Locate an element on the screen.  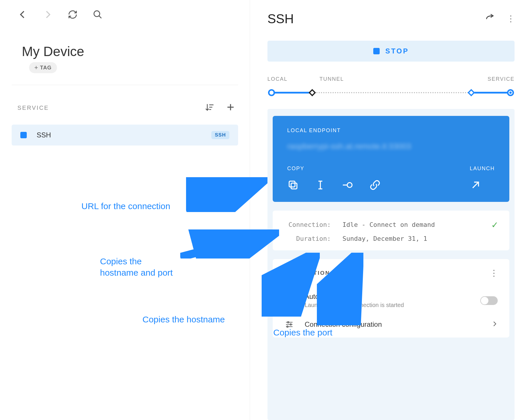
device-title: My Device is located at coordinates (130, 51).